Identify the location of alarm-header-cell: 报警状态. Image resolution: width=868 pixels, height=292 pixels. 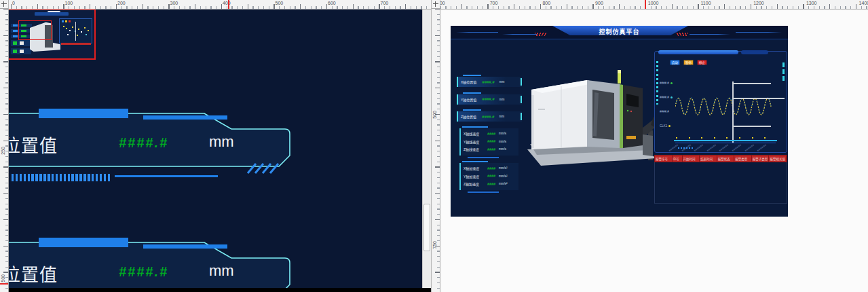
(726, 159).